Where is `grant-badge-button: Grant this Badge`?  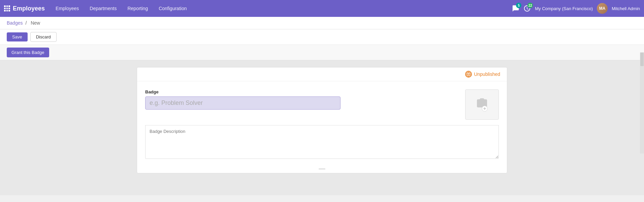 grant-badge-button: Grant this Badge is located at coordinates (28, 53).